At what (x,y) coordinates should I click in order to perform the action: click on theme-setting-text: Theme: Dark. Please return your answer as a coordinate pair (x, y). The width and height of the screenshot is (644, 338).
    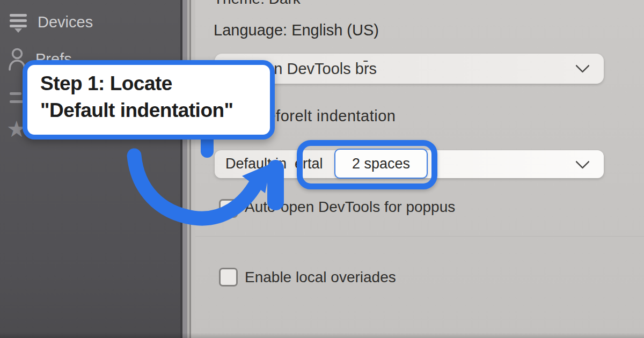
    Looking at the image, I should click on (257, 4).